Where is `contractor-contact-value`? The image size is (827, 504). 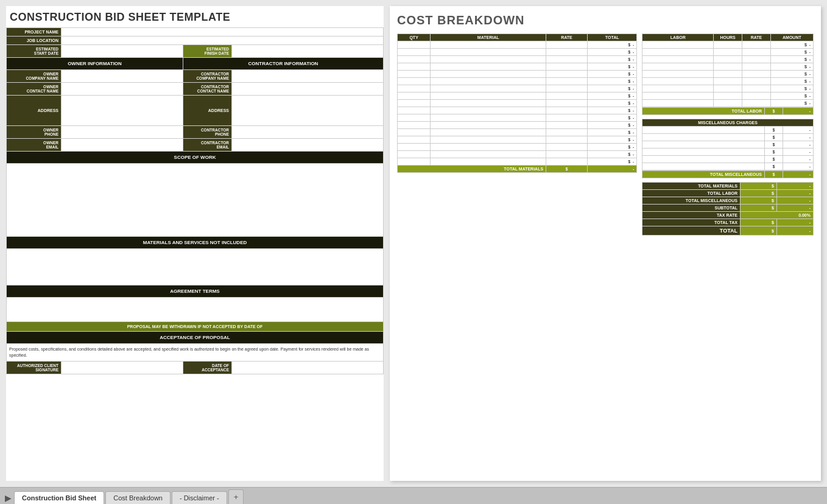
contractor-contact-value is located at coordinates (308, 89).